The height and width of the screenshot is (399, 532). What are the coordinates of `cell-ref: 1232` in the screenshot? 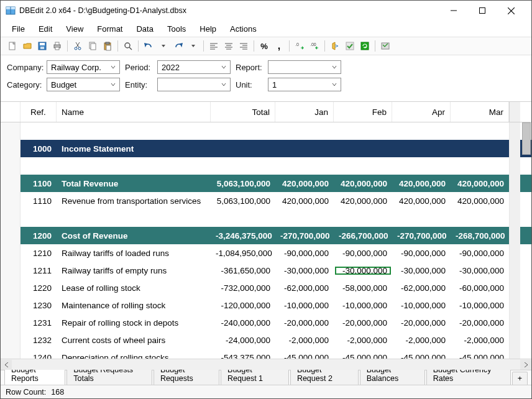 It's located at (39, 341).